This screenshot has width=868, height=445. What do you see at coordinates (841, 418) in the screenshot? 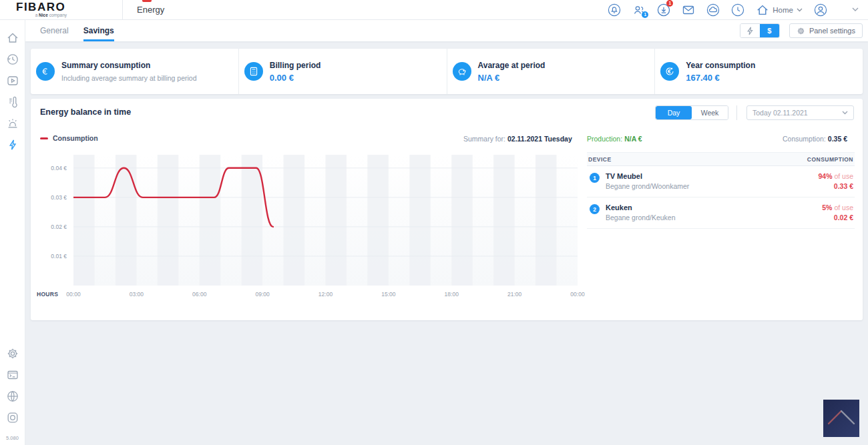
I see `scroll-top-widget` at bounding box center [841, 418].